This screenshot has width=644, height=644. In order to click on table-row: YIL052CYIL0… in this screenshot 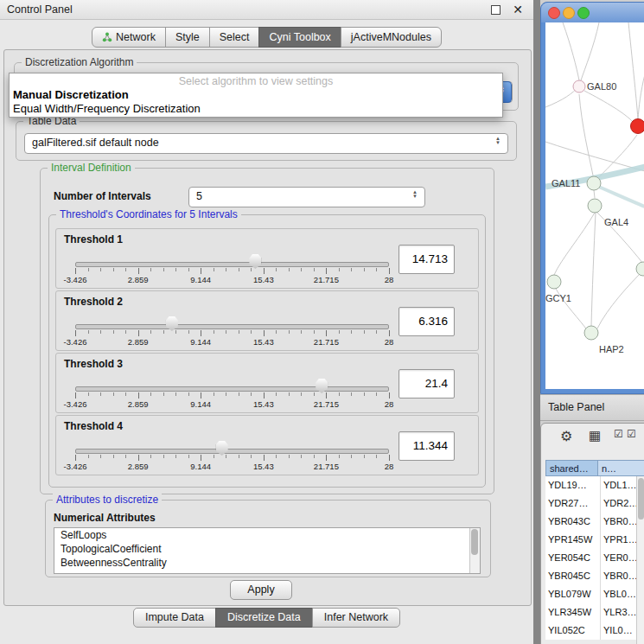, I will do `click(595, 631)`.